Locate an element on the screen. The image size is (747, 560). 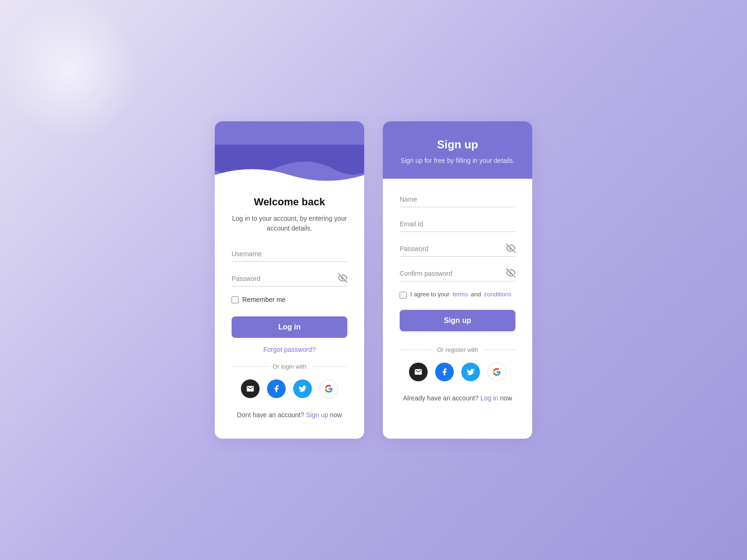
confirm-password-input is located at coordinates (458, 273).